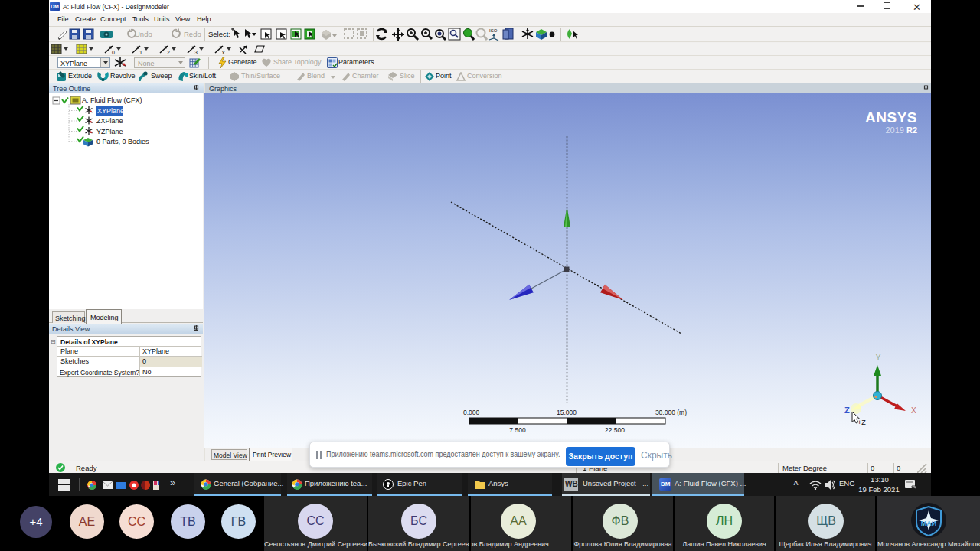  I want to click on svg-text: ANSYS, so click(891, 118).